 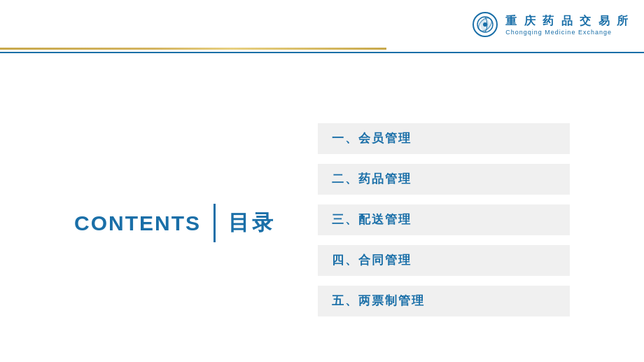 I want to click on gold-line, so click(x=193, y=49).